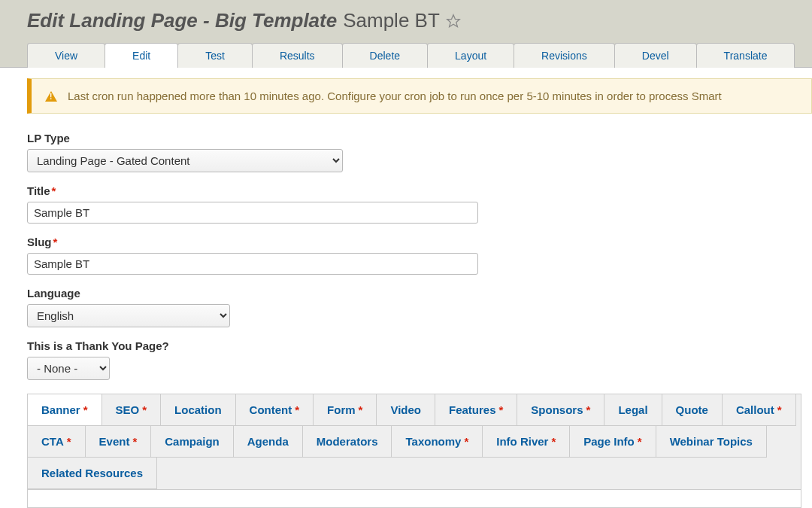  What do you see at coordinates (526, 442) in the screenshot?
I see `sub-tab-info-river: Info River*` at bounding box center [526, 442].